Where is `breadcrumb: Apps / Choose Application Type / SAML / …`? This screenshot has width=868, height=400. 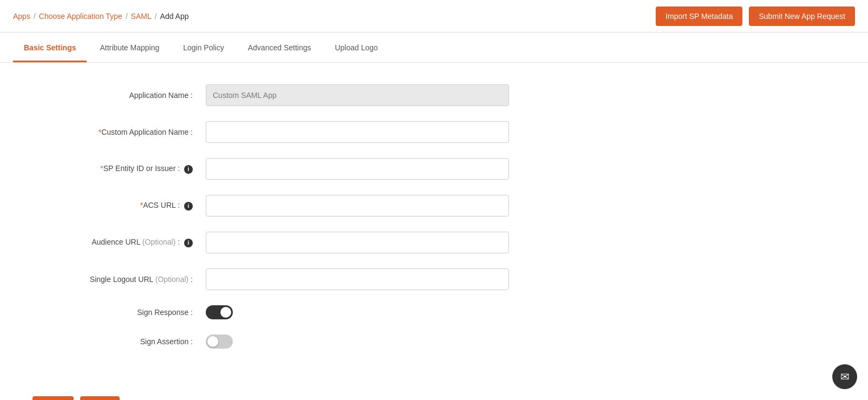 breadcrumb: Apps / Choose Application Type / SAML / … is located at coordinates (101, 16).